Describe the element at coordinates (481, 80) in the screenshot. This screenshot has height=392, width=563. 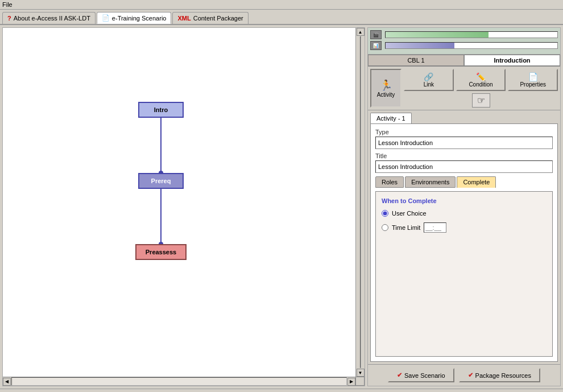
I see `top-btn-row: 🔗 Link ✏️ Condition 📄 Properties` at that location.